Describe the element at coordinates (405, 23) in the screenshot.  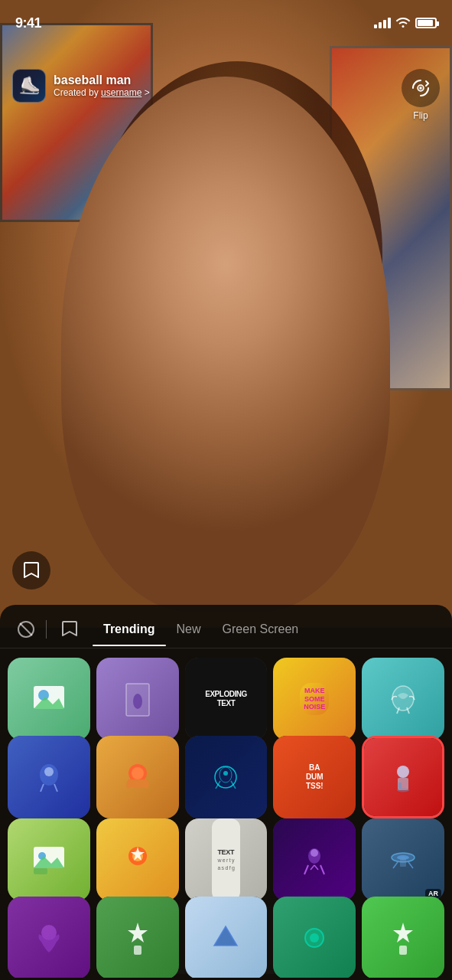
I see `status-icons` at that location.